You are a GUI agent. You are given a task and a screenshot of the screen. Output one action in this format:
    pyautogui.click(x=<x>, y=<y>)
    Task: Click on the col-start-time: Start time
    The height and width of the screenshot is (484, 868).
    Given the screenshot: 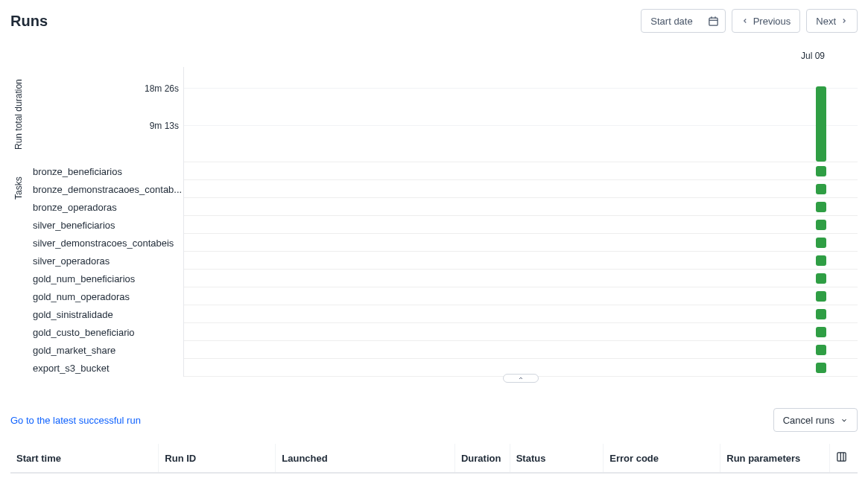 What is the action you would take?
    pyautogui.click(x=85, y=459)
    